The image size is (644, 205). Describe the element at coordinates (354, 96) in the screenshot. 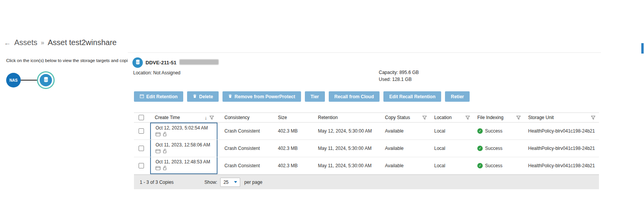

I see `recall-from-cloud-button: Recall from Cloud` at that location.